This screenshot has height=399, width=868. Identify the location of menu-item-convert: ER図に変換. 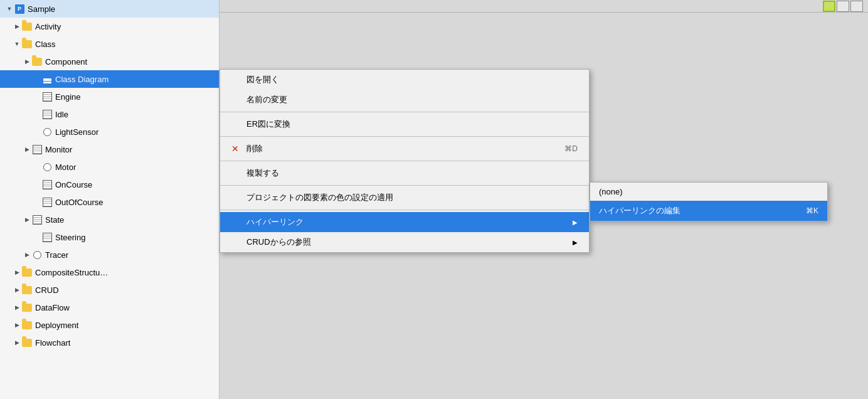
(405, 124).